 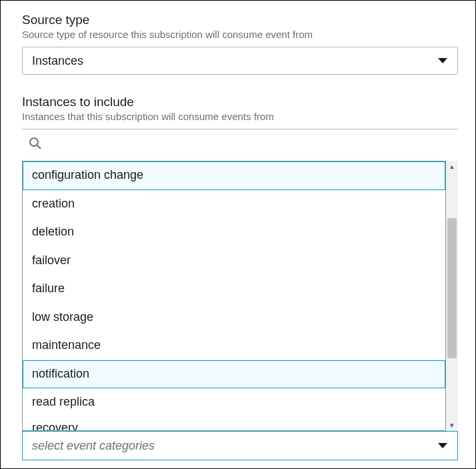 What do you see at coordinates (57, 61) in the screenshot?
I see `source-type-value: Instances` at bounding box center [57, 61].